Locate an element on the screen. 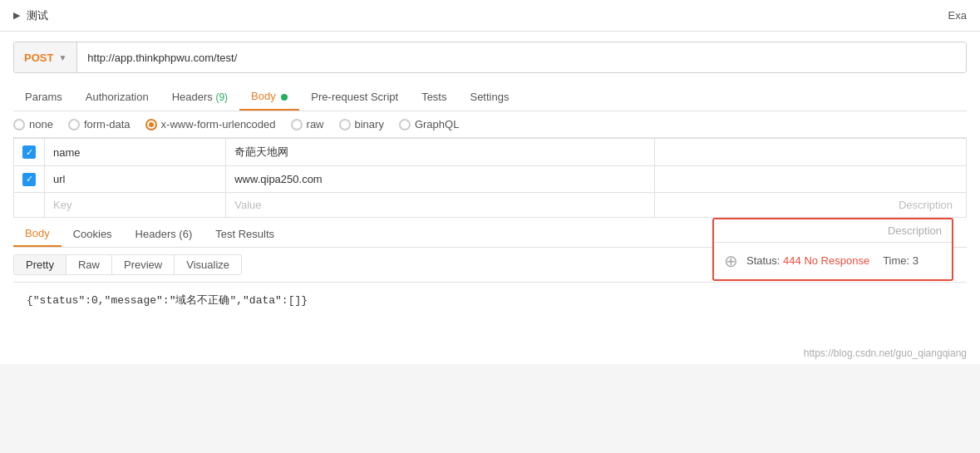 The image size is (980, 453). checkbox-cell-2: ✓ is located at coordinates (30, 180).